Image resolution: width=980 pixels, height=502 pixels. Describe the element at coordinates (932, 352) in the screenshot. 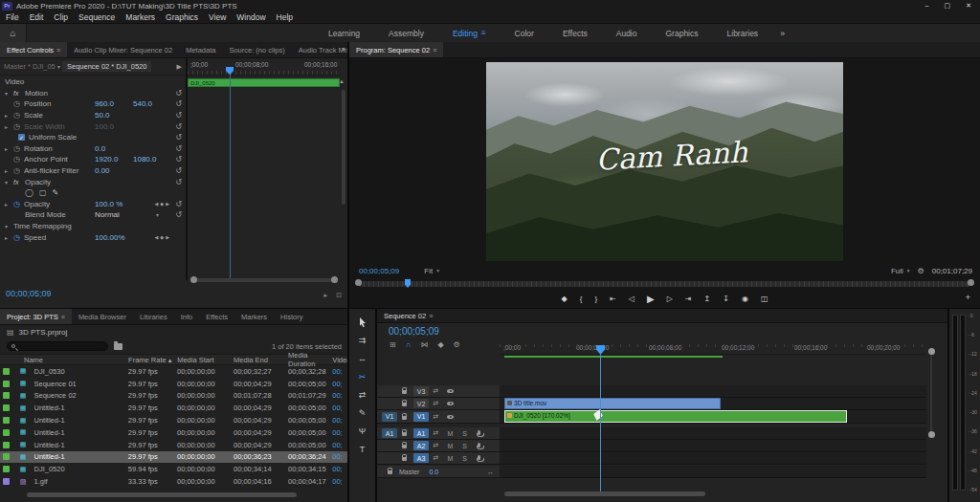

I see `scrollbar-handle` at that location.